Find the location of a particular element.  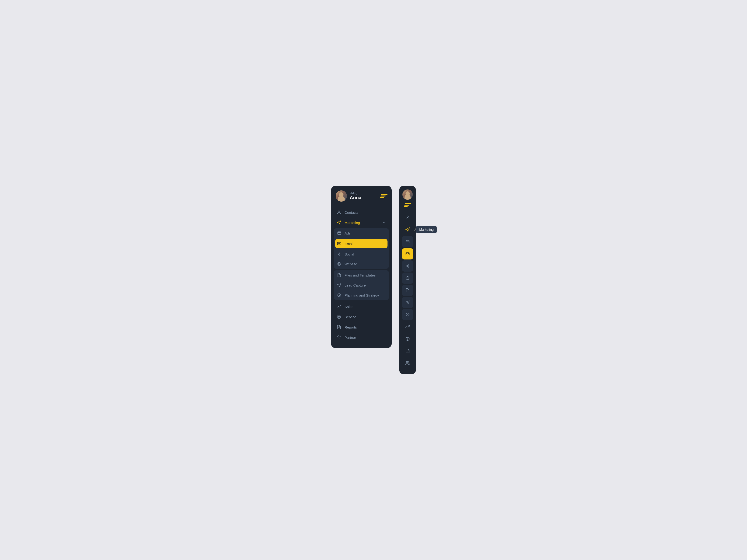

collapsed-service is located at coordinates (408, 339).